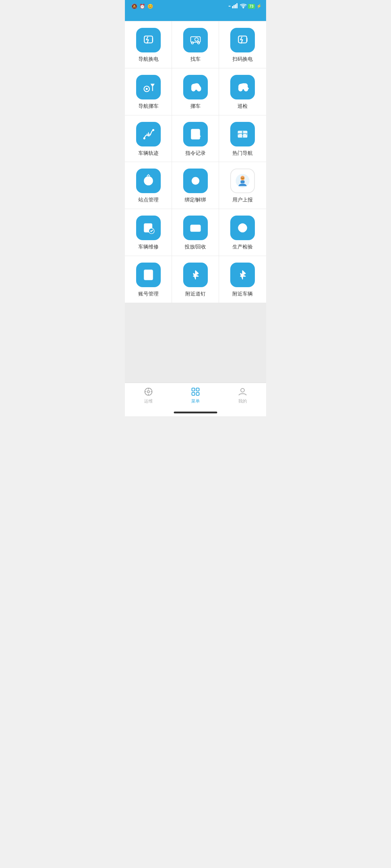 The height and width of the screenshot is (868, 391). What do you see at coordinates (148, 181) in the screenshot?
I see `station-mgmt-icon` at bounding box center [148, 181].